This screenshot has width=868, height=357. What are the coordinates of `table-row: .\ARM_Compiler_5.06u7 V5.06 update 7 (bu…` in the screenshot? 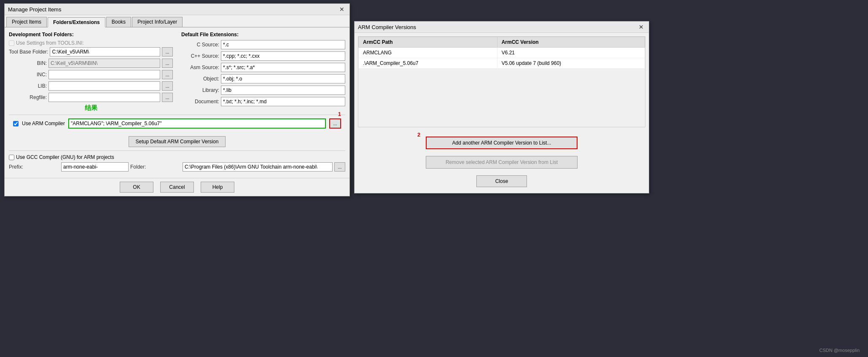 It's located at (502, 63).